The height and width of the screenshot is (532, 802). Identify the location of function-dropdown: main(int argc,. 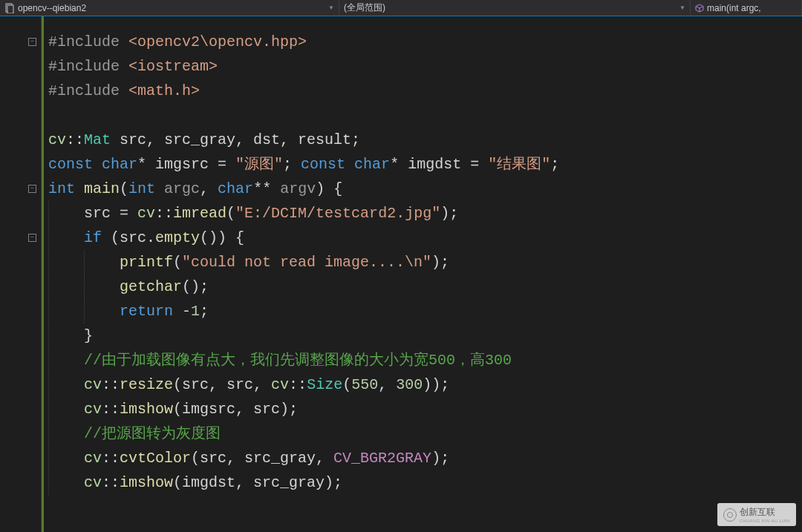
(746, 7).